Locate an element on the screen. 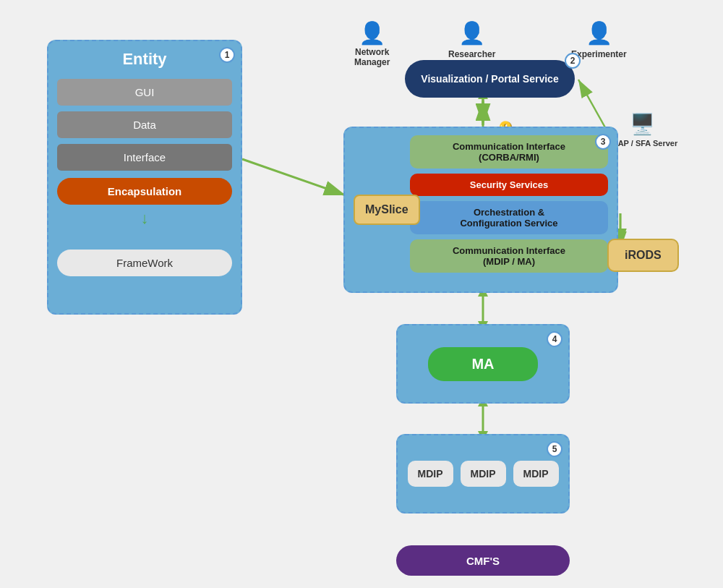 This screenshot has height=588, width=723. researcher-label: Researcher is located at coordinates (471, 54).